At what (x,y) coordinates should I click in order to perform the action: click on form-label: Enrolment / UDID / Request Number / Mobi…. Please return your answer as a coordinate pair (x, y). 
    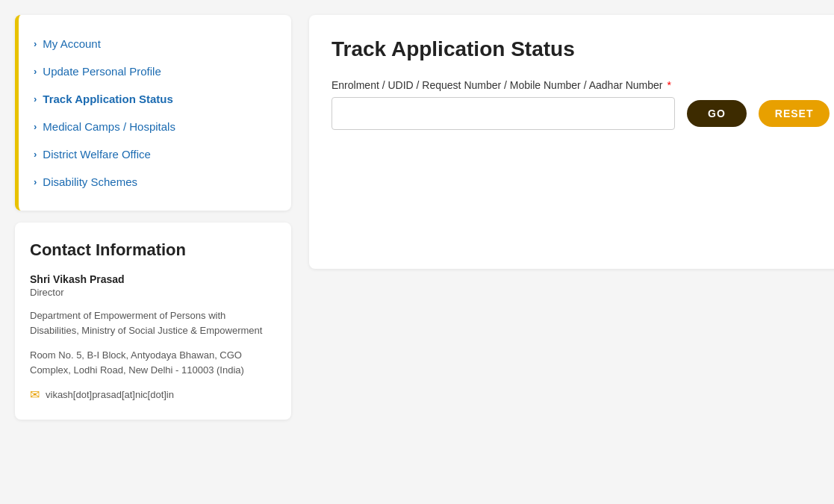
    Looking at the image, I should click on (581, 85).